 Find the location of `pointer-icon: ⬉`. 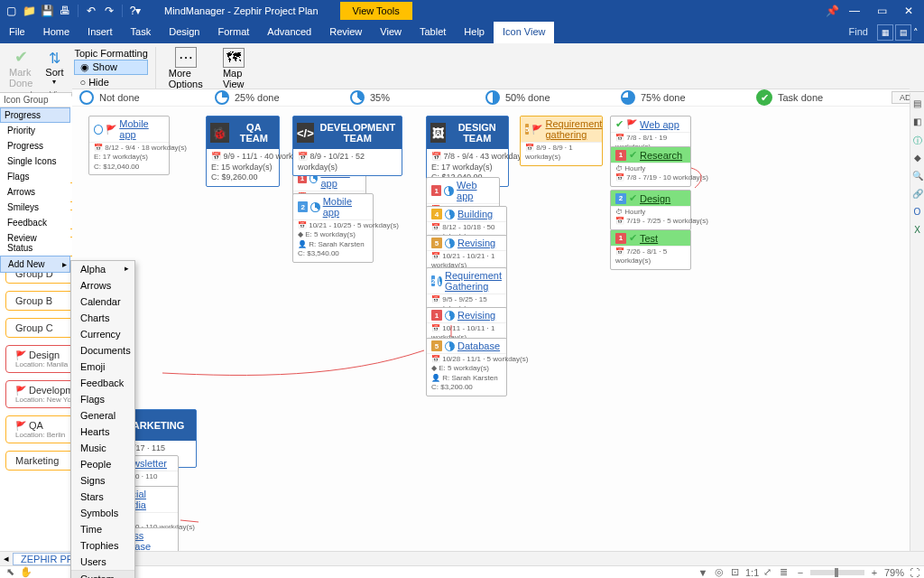

pointer-icon: ⬉ is located at coordinates (10, 573).